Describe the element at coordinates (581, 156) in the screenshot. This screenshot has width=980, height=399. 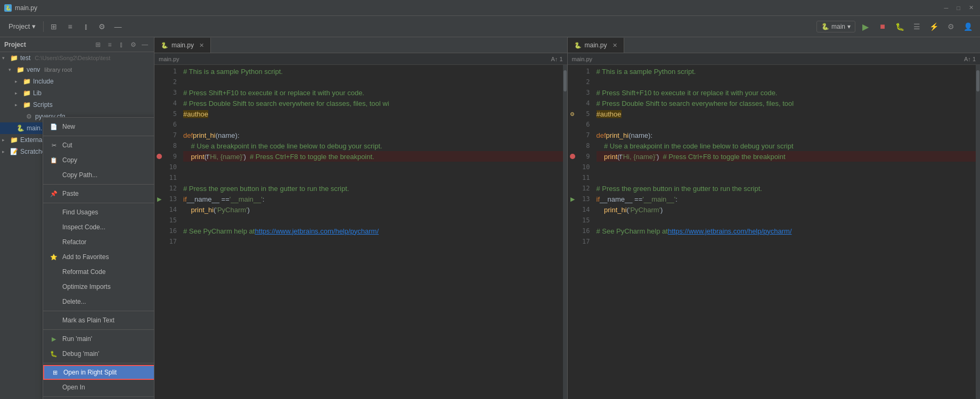
I see `r-gutter-row-9: 9` at that location.